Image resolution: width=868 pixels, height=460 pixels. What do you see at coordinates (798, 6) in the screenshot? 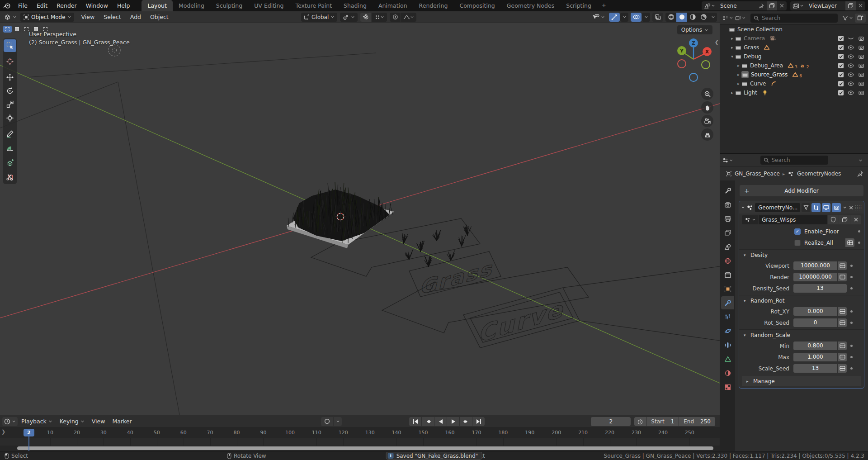
I see `viewlayer-icon` at bounding box center [798, 6].